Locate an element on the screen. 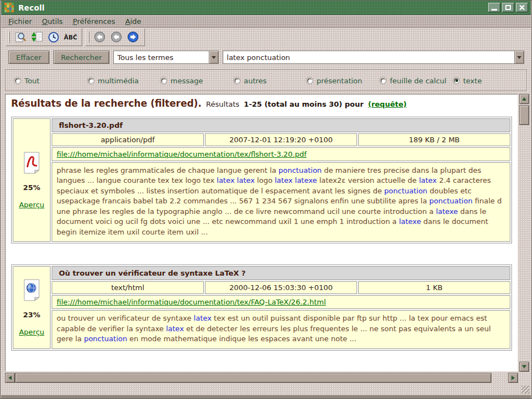 Image resolution: width=532 pixels, height=399 pixels. toolbar: ÂBĈ is located at coordinates (73, 37).